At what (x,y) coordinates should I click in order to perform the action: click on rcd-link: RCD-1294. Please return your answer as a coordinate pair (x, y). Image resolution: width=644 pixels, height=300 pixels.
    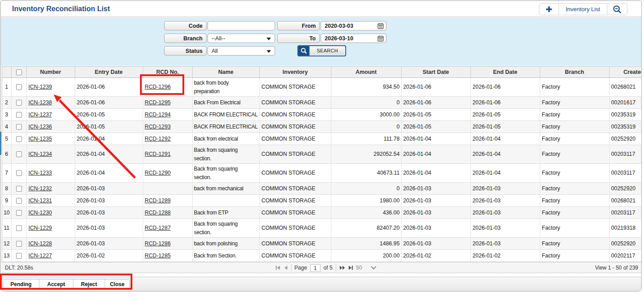
    Looking at the image, I should click on (158, 115).